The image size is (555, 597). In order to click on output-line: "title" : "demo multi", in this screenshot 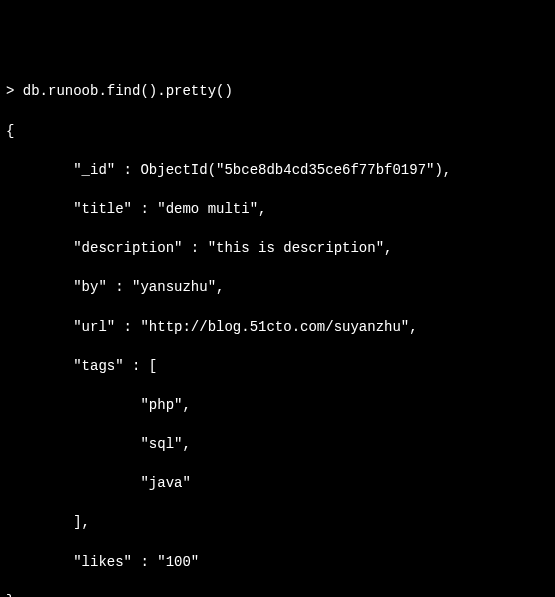, I will do `click(278, 210)`.